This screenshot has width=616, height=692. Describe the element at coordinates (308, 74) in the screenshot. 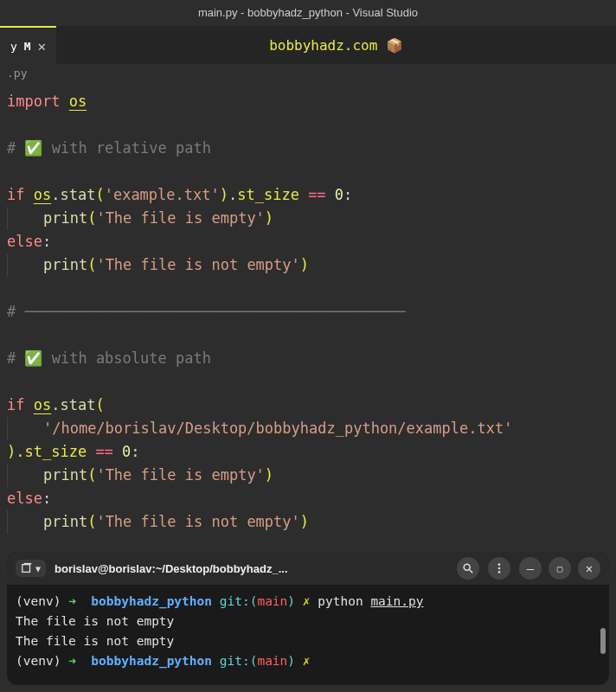

I see `breadcrumb: .py` at that location.